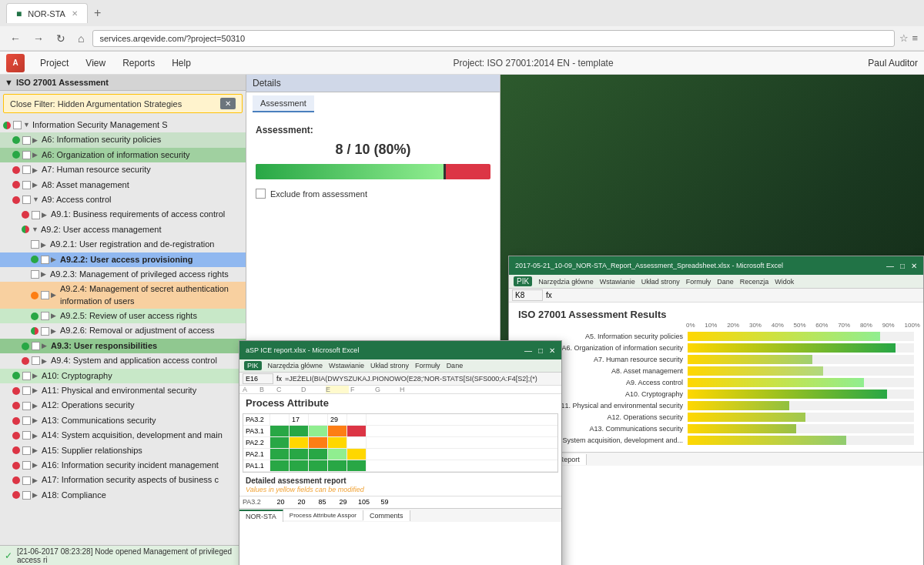 This screenshot has height=565, width=924. What do you see at coordinates (699, 282) in the screenshot?
I see `ribbon-item-formulas: Formuły` at bounding box center [699, 282].